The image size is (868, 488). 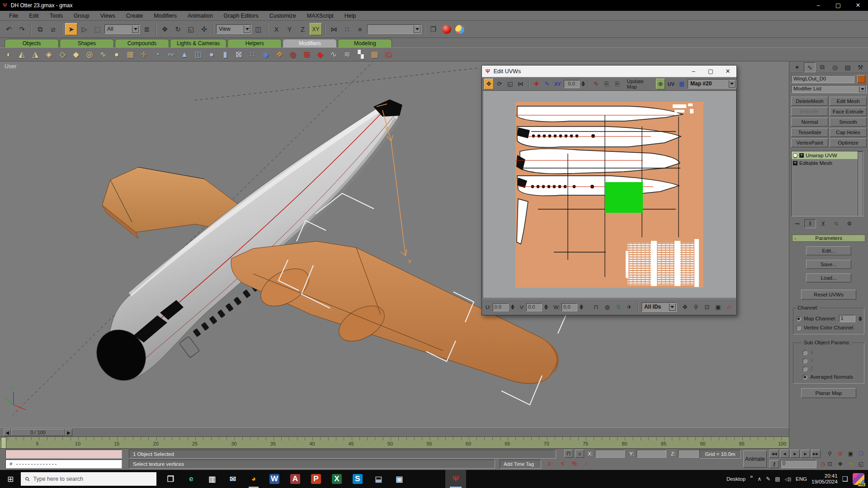 What do you see at coordinates (374, 55) in the screenshot?
I see `uvw-checker-icon: ▩` at bounding box center [374, 55].